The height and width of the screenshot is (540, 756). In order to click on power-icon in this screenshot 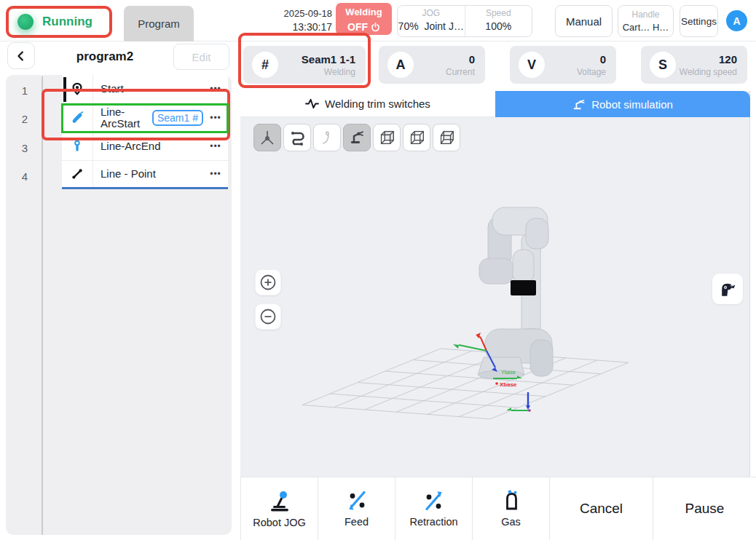, I will do `click(376, 28)`.